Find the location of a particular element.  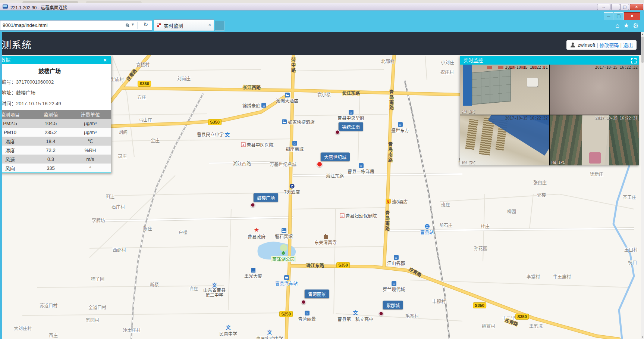

metric-value: 18.4 is located at coordinates (51, 141).